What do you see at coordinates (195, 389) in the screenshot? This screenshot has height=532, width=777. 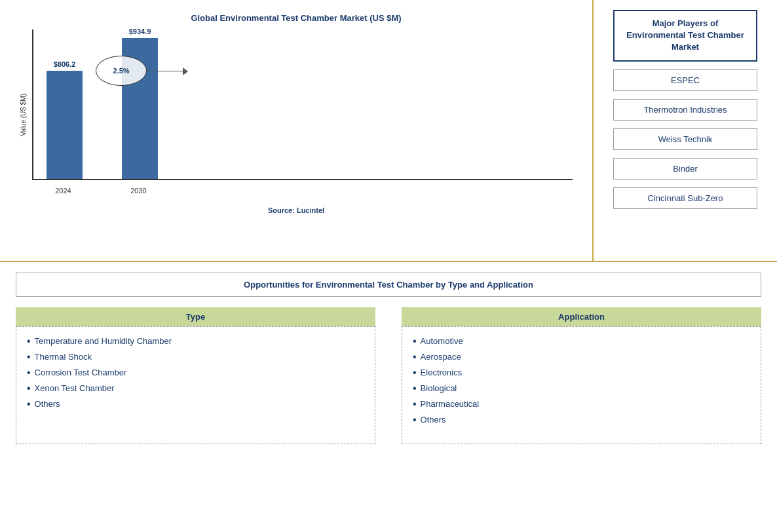 I see `type-item-4: • Xenon Test Chamber` at bounding box center [195, 389].